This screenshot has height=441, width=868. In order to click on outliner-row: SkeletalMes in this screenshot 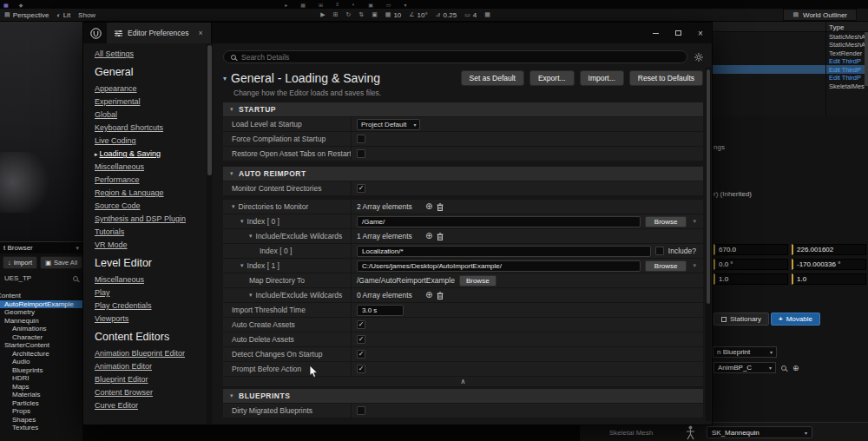, I will do `click(790, 87)`.